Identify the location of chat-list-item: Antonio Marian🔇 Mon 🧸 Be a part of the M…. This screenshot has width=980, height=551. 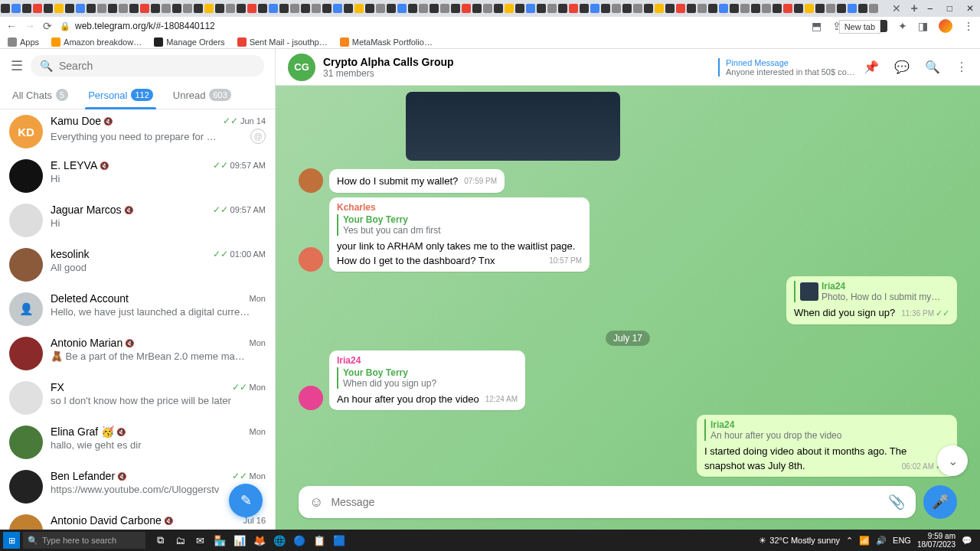
(138, 354).